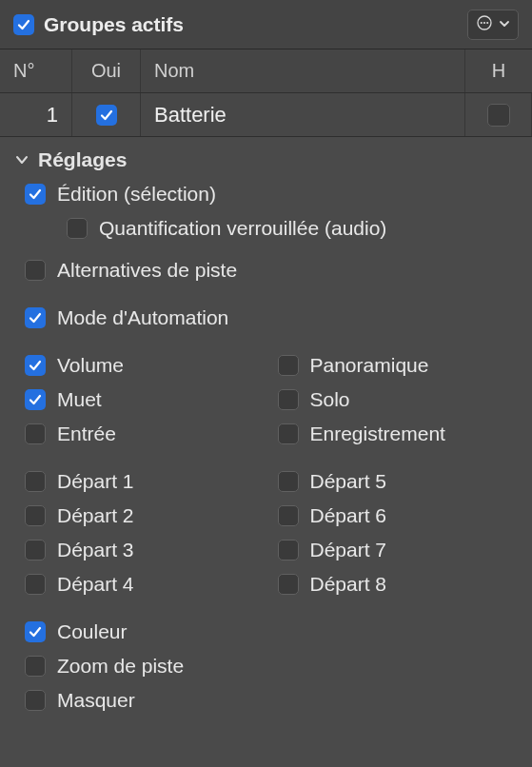  What do you see at coordinates (77, 228) in the screenshot?
I see `quantification-checkbox` at bounding box center [77, 228].